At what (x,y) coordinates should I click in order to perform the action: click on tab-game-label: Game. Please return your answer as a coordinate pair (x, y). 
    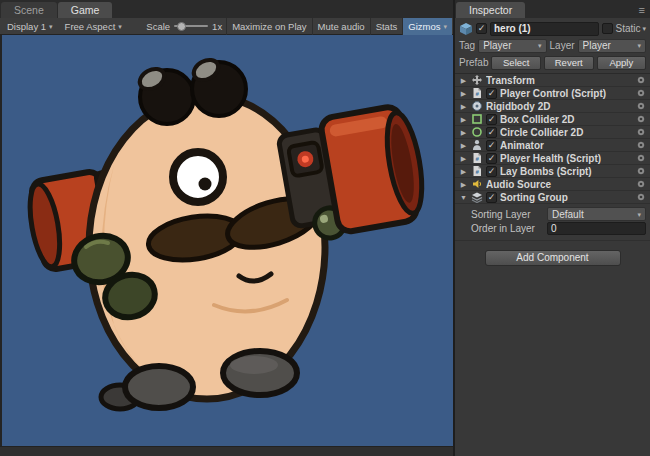
    Looking at the image, I should click on (86, 10).